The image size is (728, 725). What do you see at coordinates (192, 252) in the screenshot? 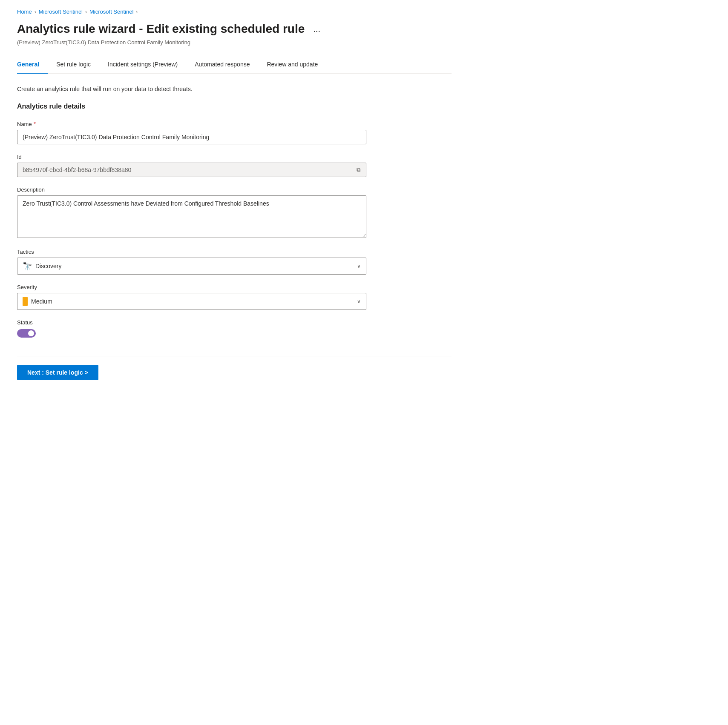
I see `tactics-label: Tactics` at bounding box center [192, 252].